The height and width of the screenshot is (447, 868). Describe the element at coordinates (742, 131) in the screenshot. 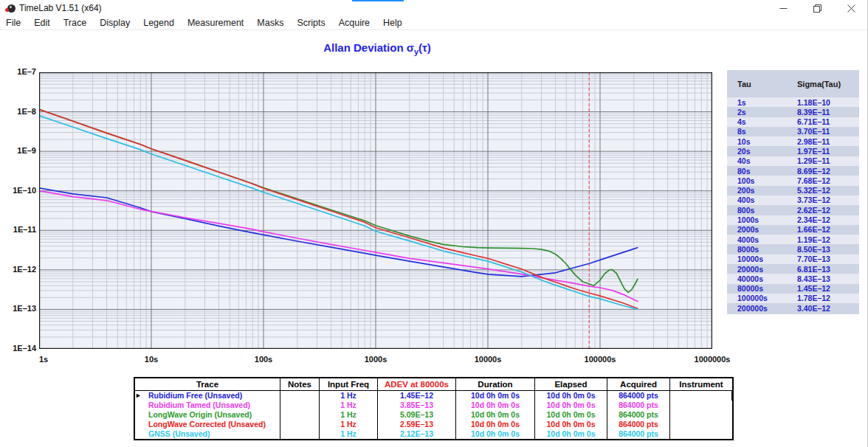

I see `sigma-tau-value: 8s` at that location.